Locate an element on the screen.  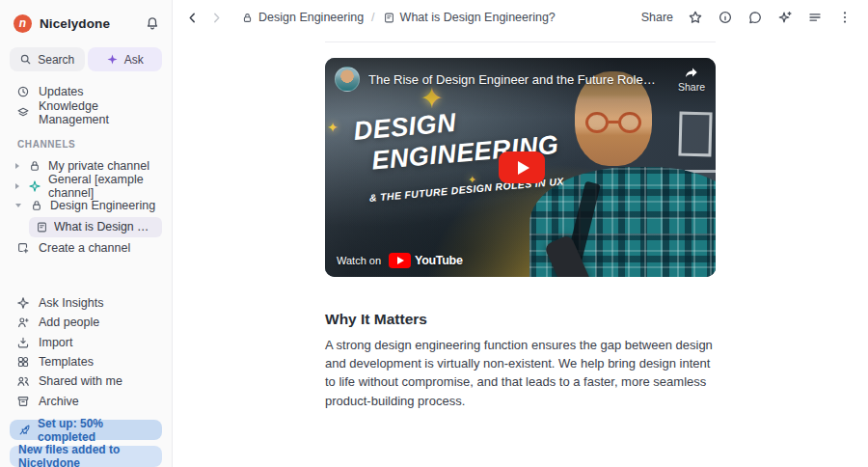
sidebar-item-shared-with-me: Shared with me is located at coordinates (86, 381).